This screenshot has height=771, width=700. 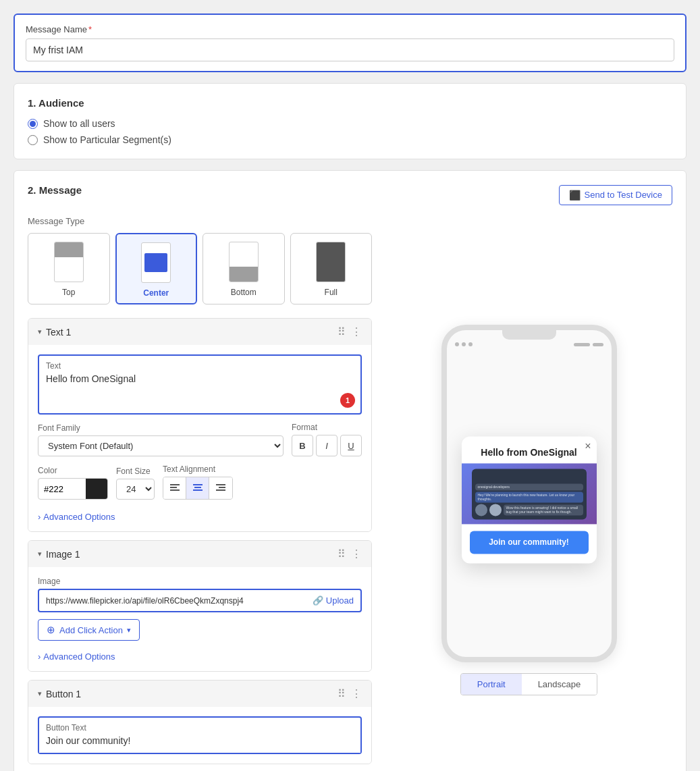 I want to click on message-title: 2. Message, so click(x=55, y=190).